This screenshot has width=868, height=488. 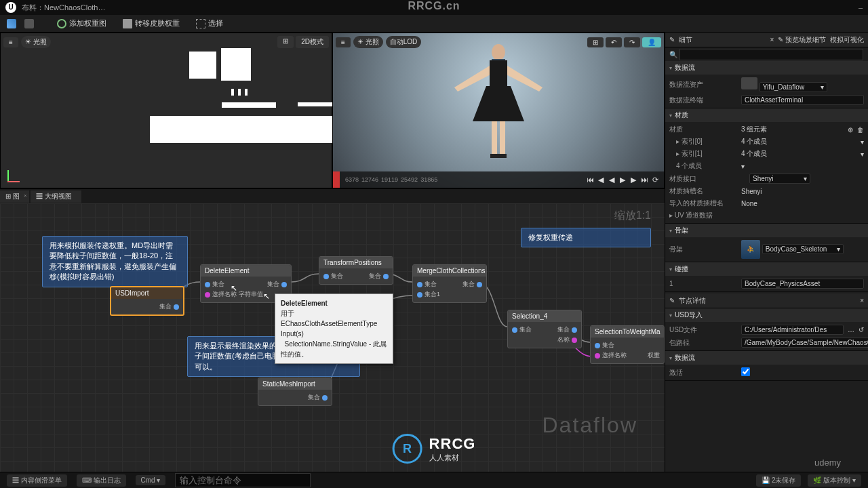 I want to click on center-watermark: R RRCG人人素材, so click(x=434, y=449).